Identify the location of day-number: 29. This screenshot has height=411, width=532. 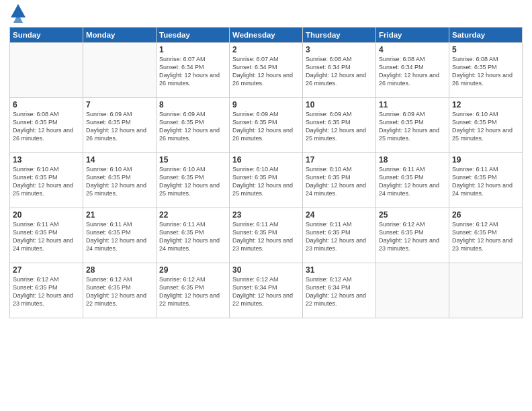
(193, 270).